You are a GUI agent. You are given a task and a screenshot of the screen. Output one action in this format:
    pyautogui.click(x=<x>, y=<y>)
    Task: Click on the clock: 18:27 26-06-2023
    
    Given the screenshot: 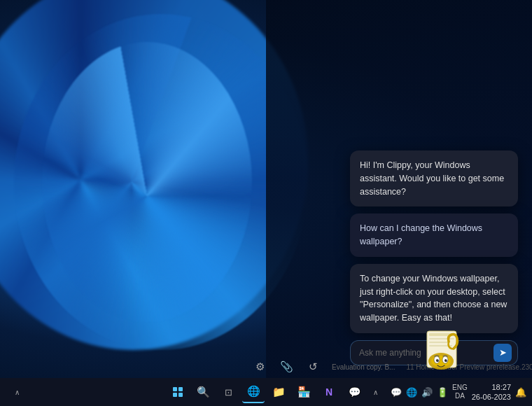 What is the action you would take?
    pyautogui.click(x=491, y=392)
    